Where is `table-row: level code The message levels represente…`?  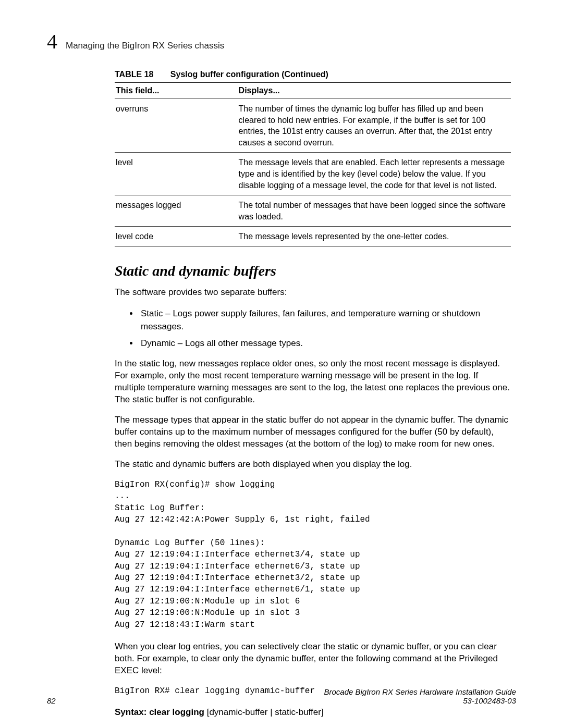
table-row: level code The message levels represente… is located at coordinates (313, 237).